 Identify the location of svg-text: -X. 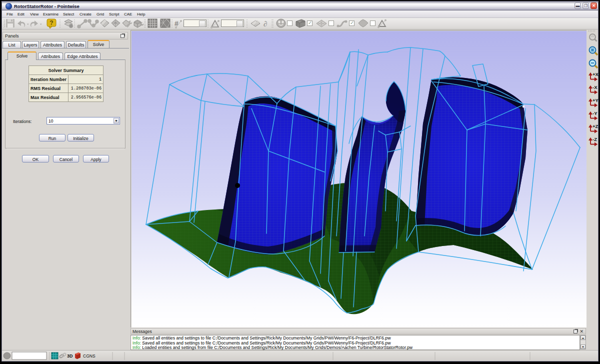
(595, 87).